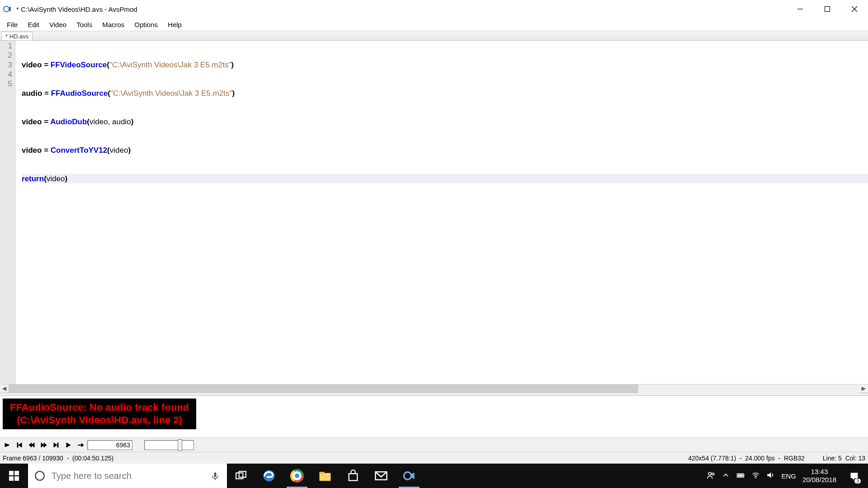  I want to click on volume-icon, so click(770, 476).